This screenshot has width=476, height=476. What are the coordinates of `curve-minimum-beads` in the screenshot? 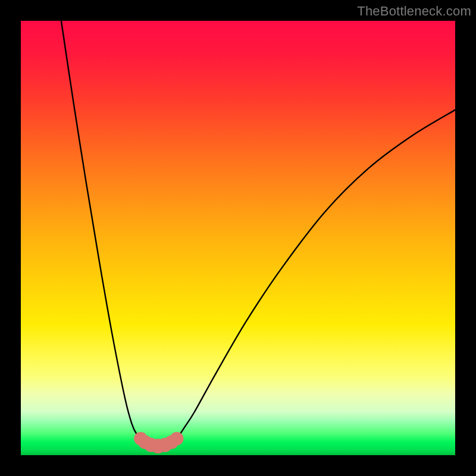 It's located at (158, 443).